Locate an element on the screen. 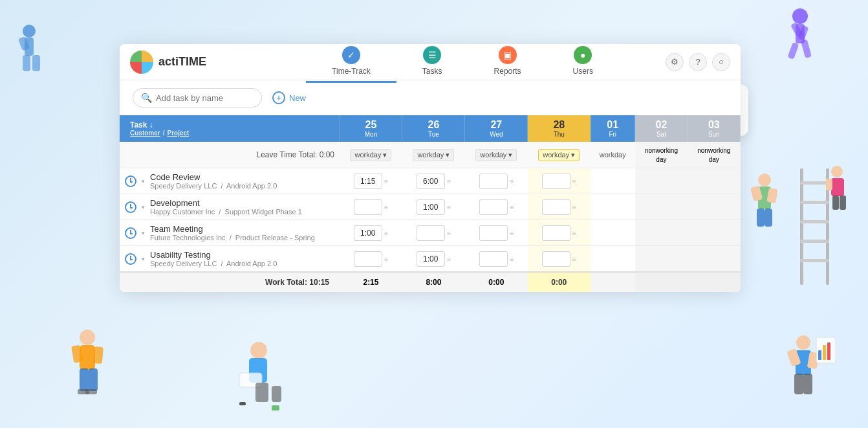 This screenshot has width=868, height=428. task-row-code-review: ▾ Code Review Speedy Delivery LLC / Andr… is located at coordinates (430, 181).